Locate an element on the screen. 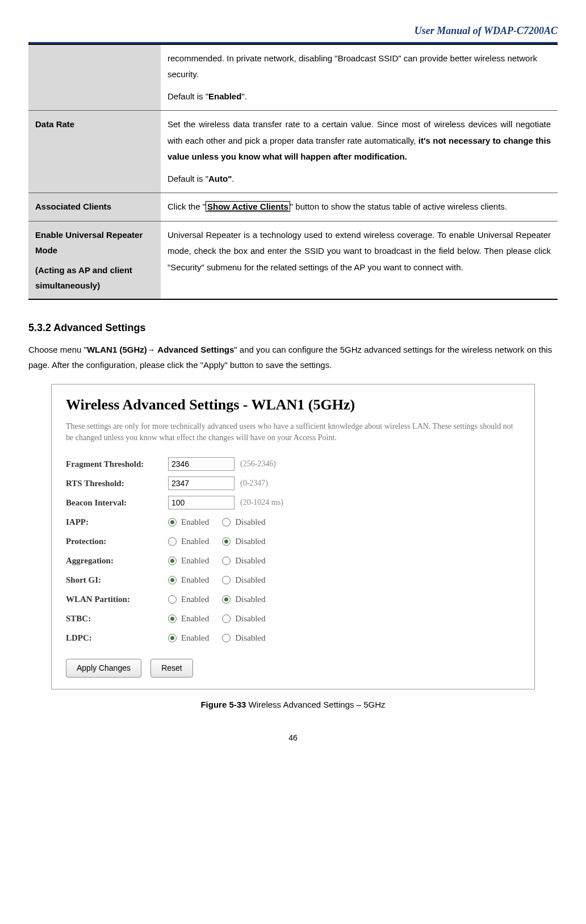  row-iapp: IAPP:EnabledDisabled is located at coordinates (293, 522).